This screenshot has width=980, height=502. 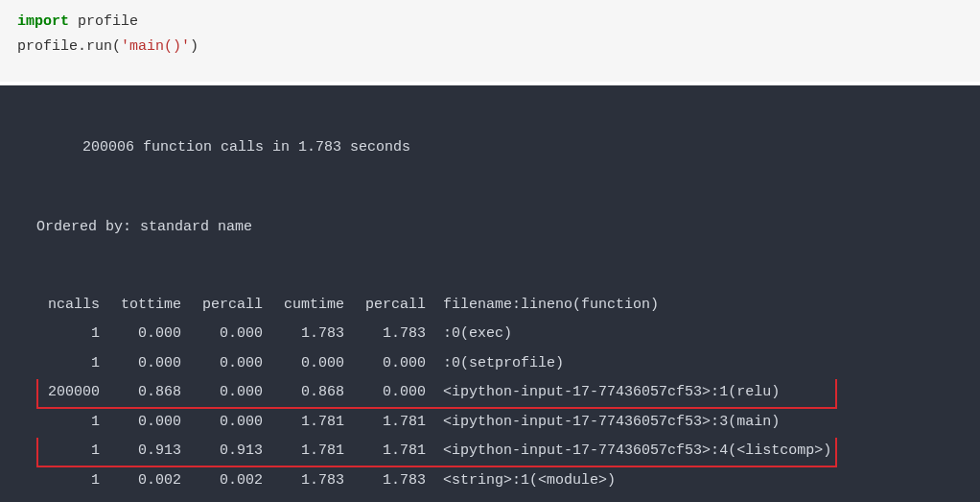 What do you see at coordinates (637, 499) in the screenshot?
I see `cell-fn: profile:0(main())` at bounding box center [637, 499].